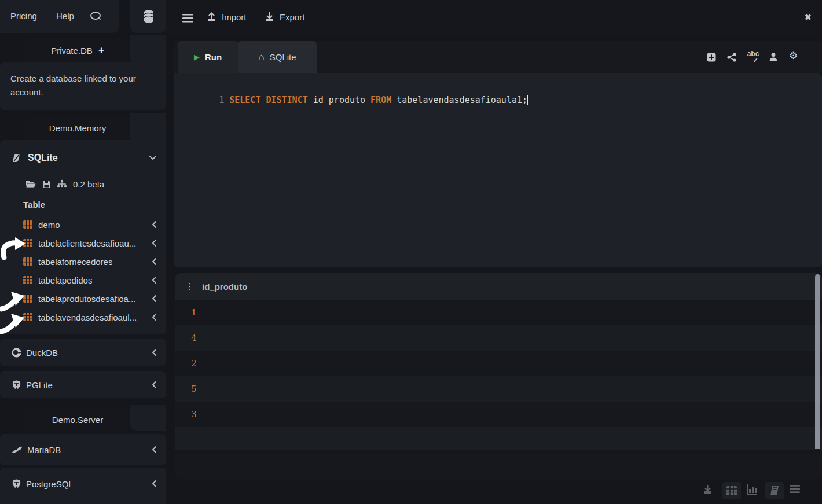  Describe the element at coordinates (89, 184) in the screenshot. I see `engine-version: 0.2 beta` at that location.